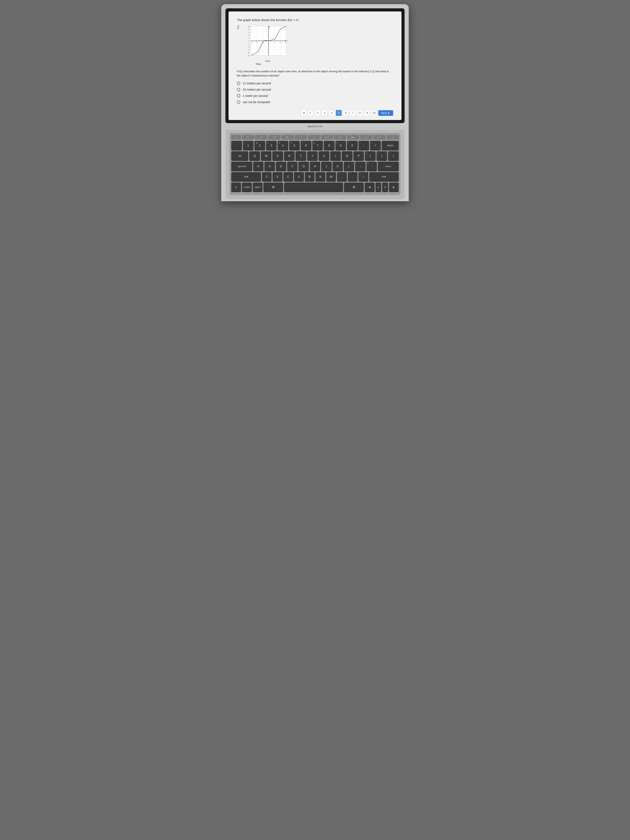  Describe the element at coordinates (317, 113) in the screenshot. I see `page-2-button: 2` at that location.